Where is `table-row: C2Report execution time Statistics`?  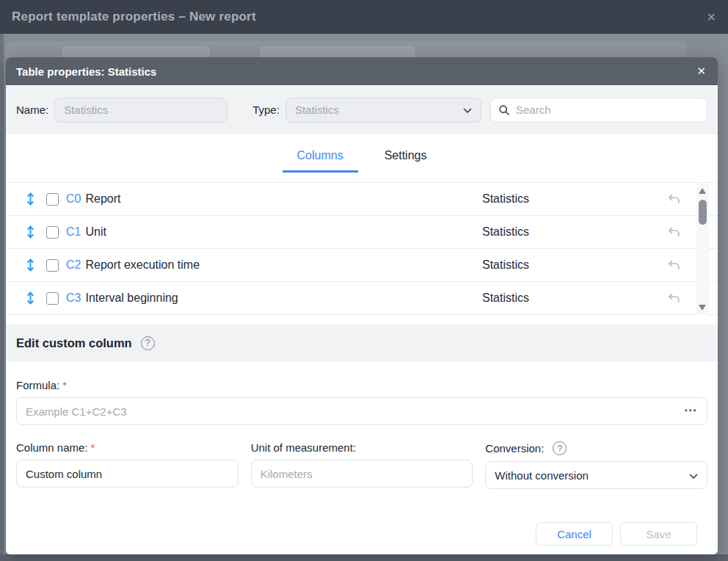 table-row: C2Report execution time Statistics is located at coordinates (362, 266).